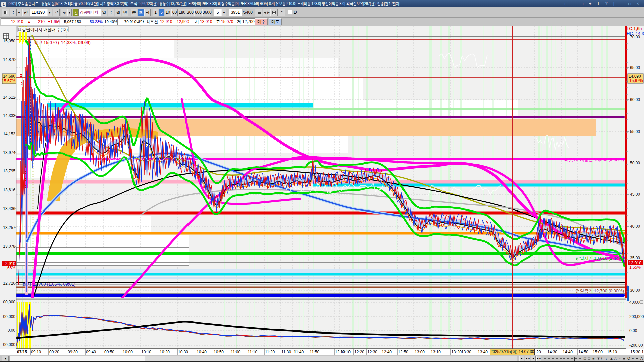 The image size is (644, 362). What do you see at coordinates (635, 302) in the screenshot?
I see `svg-text: 400,00` at bounding box center [635, 302].